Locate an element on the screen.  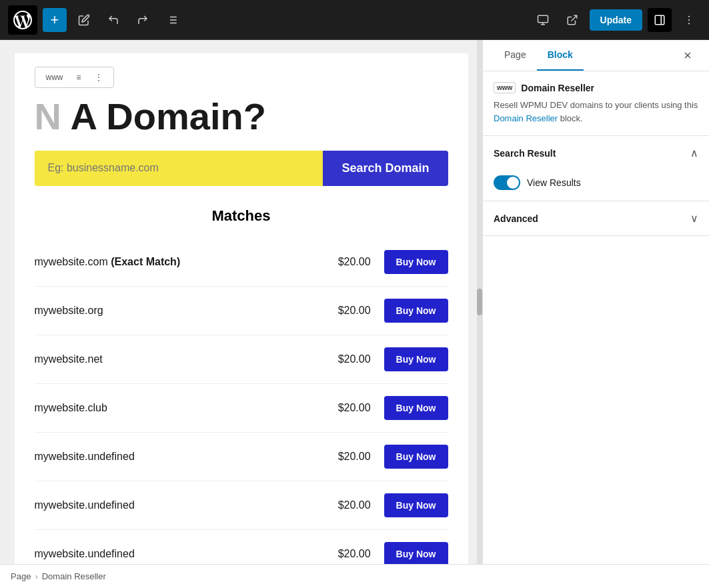
add-block-button: + is located at coordinates (55, 20).